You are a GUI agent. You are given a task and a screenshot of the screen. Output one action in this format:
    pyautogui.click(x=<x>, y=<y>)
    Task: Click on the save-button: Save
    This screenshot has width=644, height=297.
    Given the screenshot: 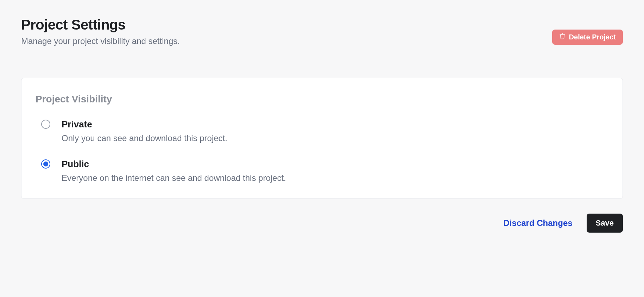 What is the action you would take?
    pyautogui.click(x=605, y=223)
    